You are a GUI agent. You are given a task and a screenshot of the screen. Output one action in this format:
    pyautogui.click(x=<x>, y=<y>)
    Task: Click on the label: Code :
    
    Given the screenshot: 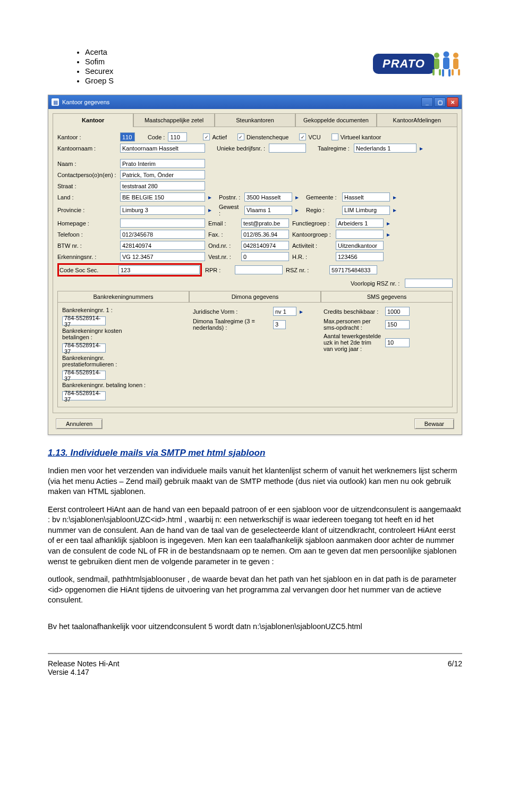 What is the action you would take?
    pyautogui.click(x=156, y=137)
    